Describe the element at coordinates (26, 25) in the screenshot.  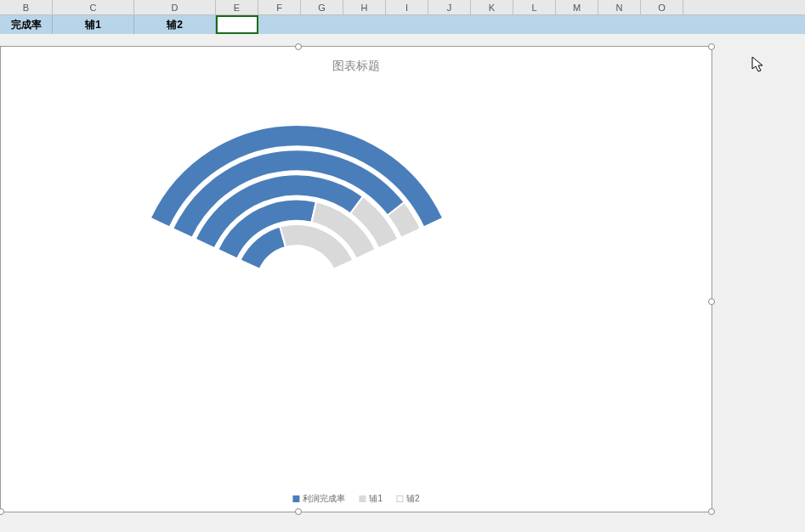
I see `header-cell: 完成率` at that location.